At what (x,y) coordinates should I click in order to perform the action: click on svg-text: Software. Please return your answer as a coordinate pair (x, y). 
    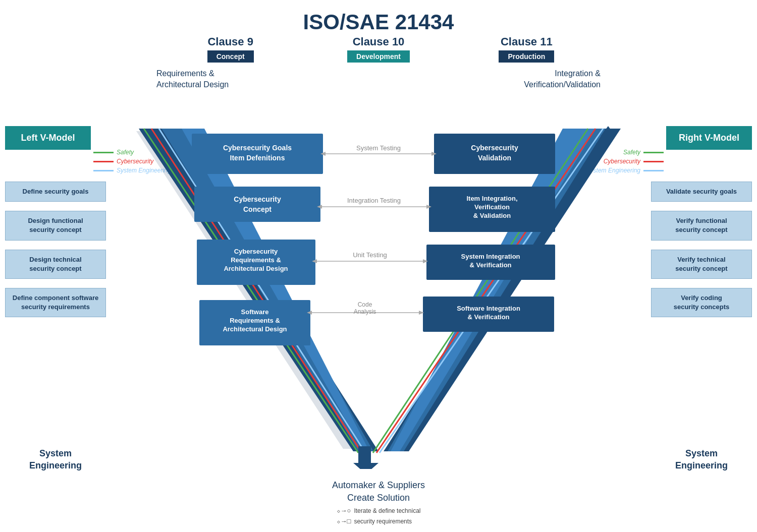
    Looking at the image, I should click on (255, 312).